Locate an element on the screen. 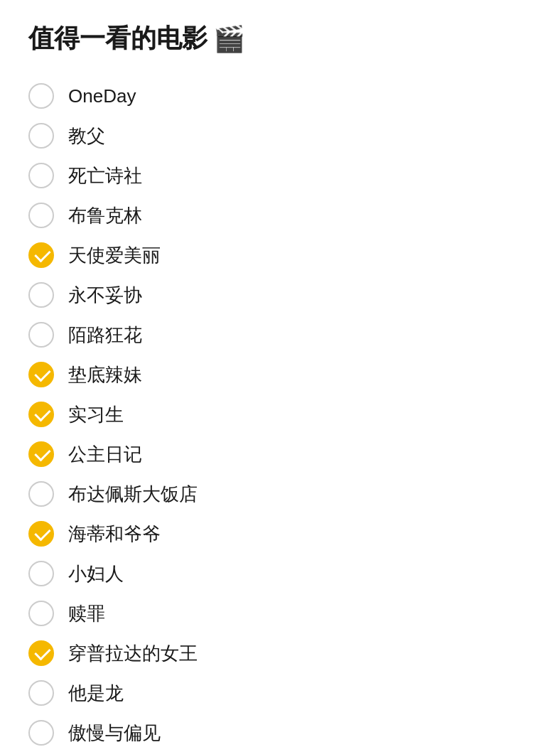  movie-label-10: 公主日记 is located at coordinates (105, 455).